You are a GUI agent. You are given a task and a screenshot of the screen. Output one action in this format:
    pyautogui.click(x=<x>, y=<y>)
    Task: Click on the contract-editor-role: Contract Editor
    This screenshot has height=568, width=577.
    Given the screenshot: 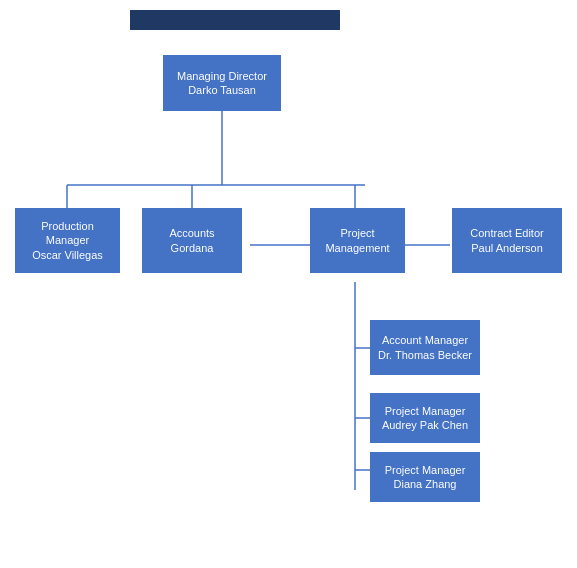 What is the action you would take?
    pyautogui.click(x=506, y=233)
    